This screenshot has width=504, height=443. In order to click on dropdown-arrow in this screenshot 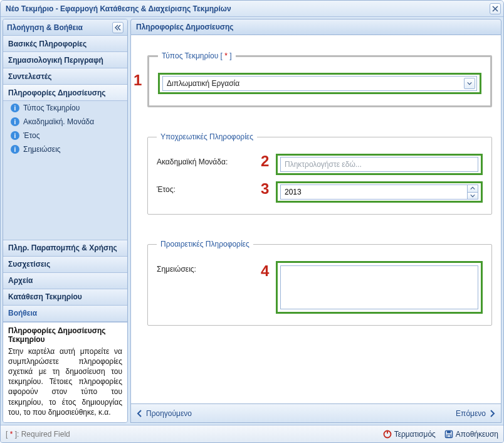, I will do `click(470, 83)`.